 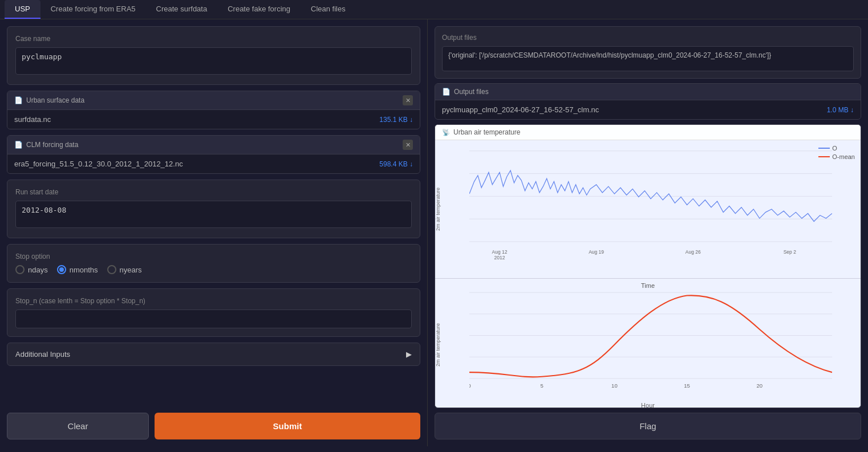 What do you see at coordinates (112, 270) in the screenshot?
I see `radio-nyears-circle` at bounding box center [112, 270].